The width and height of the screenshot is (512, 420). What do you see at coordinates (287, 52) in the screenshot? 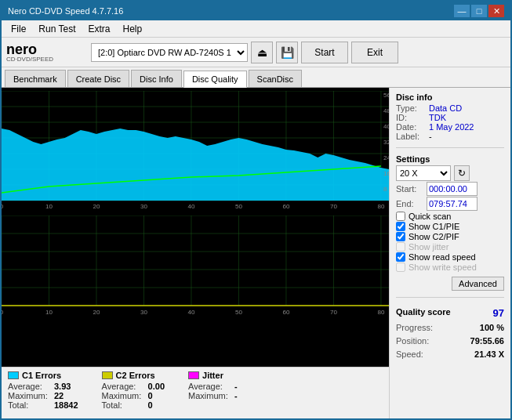
I see `save-button: 💾` at bounding box center [287, 52].